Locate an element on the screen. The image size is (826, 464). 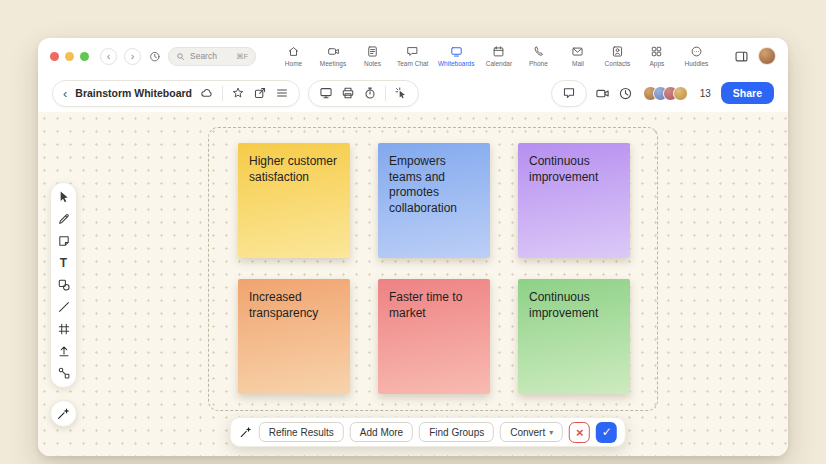
ai-toolbar: Refine Results Add More Find Groups Conv… is located at coordinates (428, 432).